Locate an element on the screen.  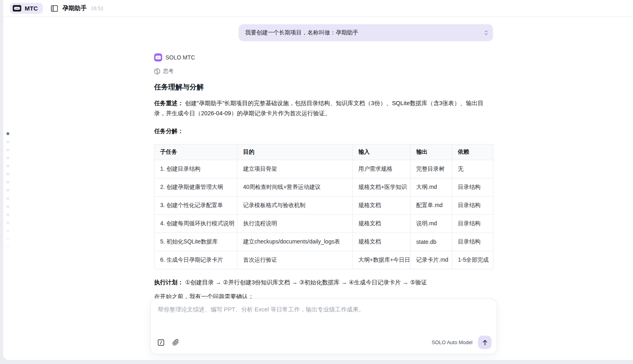
thinking-toggle: 思考 is located at coordinates (324, 71).